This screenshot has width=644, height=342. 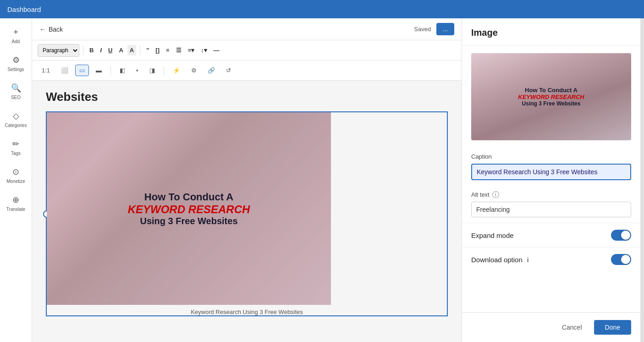 What do you see at coordinates (16, 144) in the screenshot?
I see `tags-icon: ✏` at bounding box center [16, 144].